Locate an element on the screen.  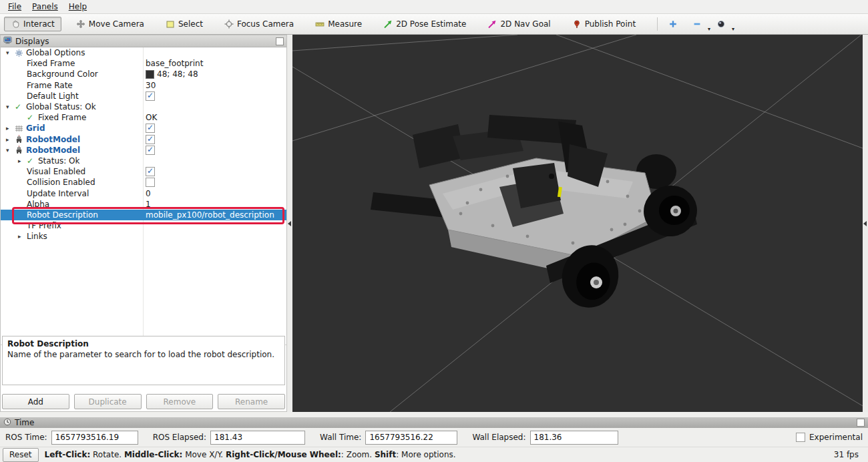
property-value: OK is located at coordinates (215, 118).